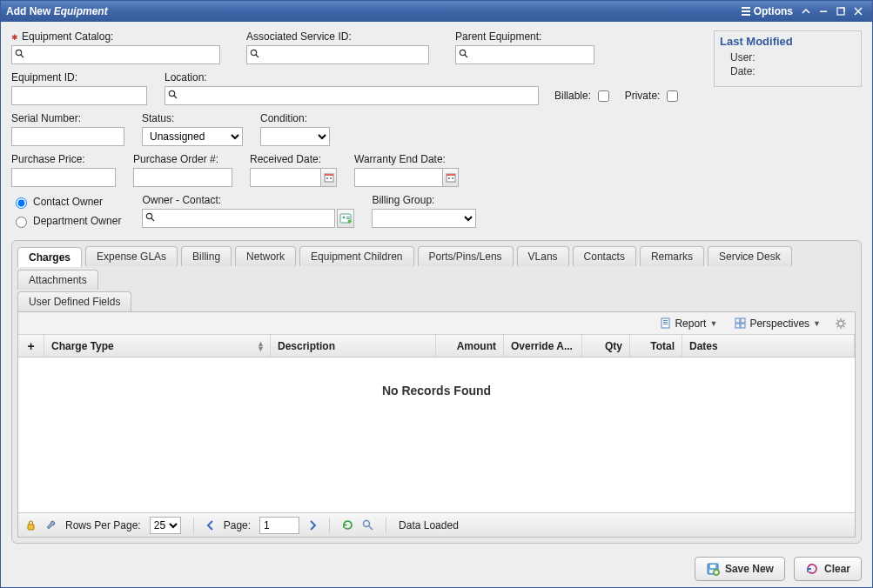 The height and width of the screenshot is (588, 873). Describe the element at coordinates (740, 569) in the screenshot. I see `save-new-button: Save New` at that location.